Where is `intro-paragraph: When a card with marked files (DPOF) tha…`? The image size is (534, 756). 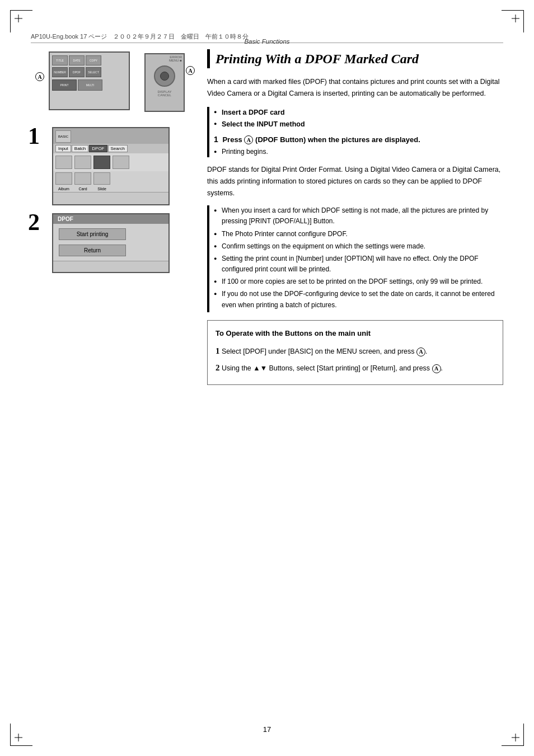
intro-paragraph: When a card with marked files (DPOF) tha… is located at coordinates (355, 87).